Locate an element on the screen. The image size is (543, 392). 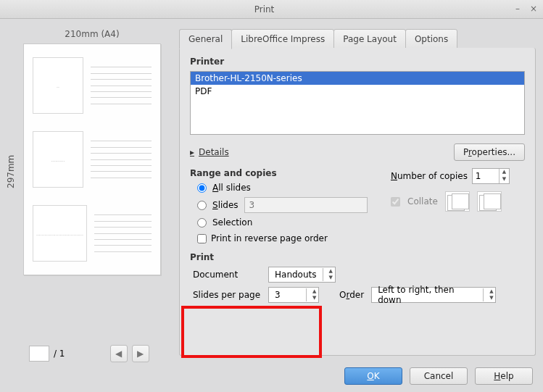
chevron-right-icon: ▸ is located at coordinates (192, 152).